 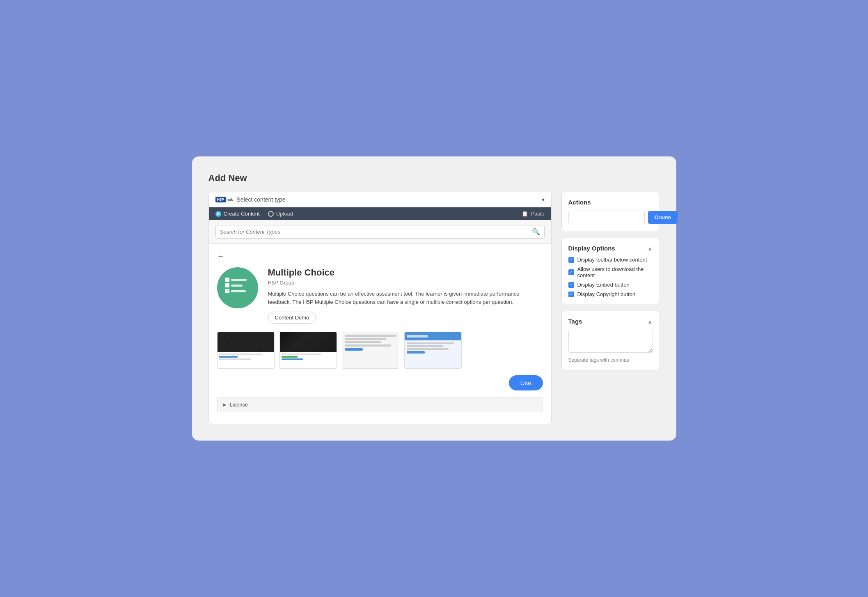 I want to click on checkbox-label-1: Display toolbar below content, so click(x=612, y=259).